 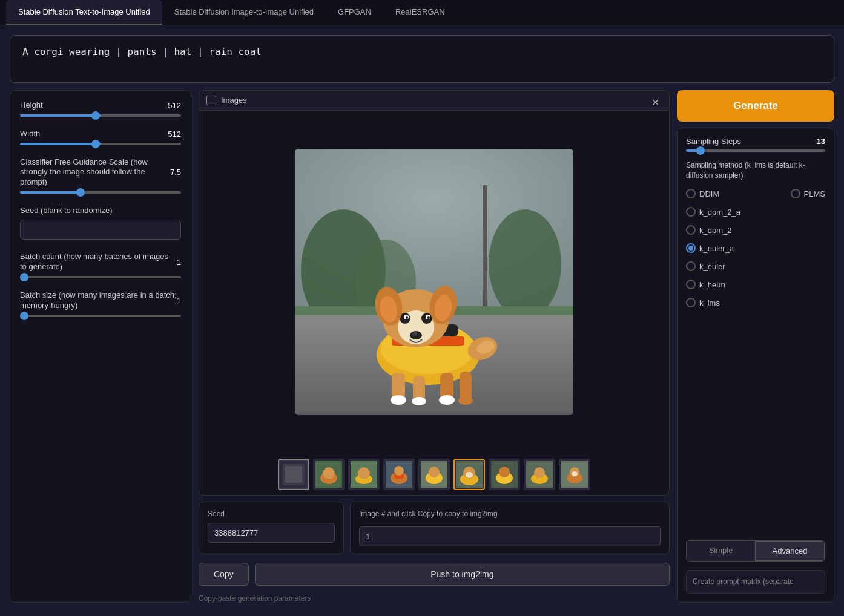 What do you see at coordinates (30, 134) in the screenshot?
I see `width-label: Width` at bounding box center [30, 134].